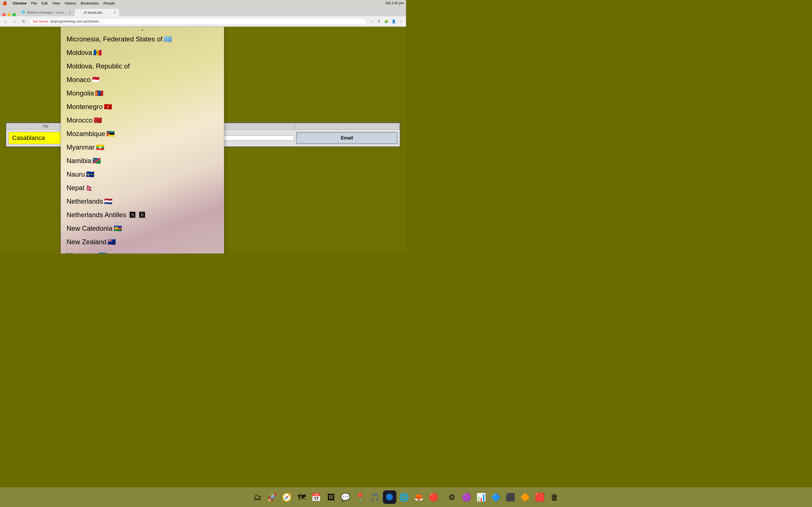 The width and height of the screenshot is (812, 507). I want to click on cast-icon: ⬇, so click(379, 21).